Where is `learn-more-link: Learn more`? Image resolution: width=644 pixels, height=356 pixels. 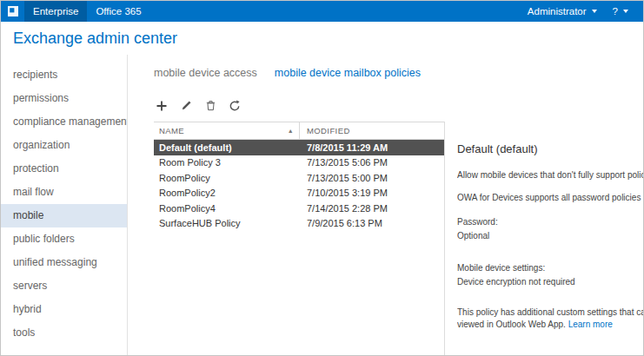
learn-more-link: Learn more is located at coordinates (591, 325).